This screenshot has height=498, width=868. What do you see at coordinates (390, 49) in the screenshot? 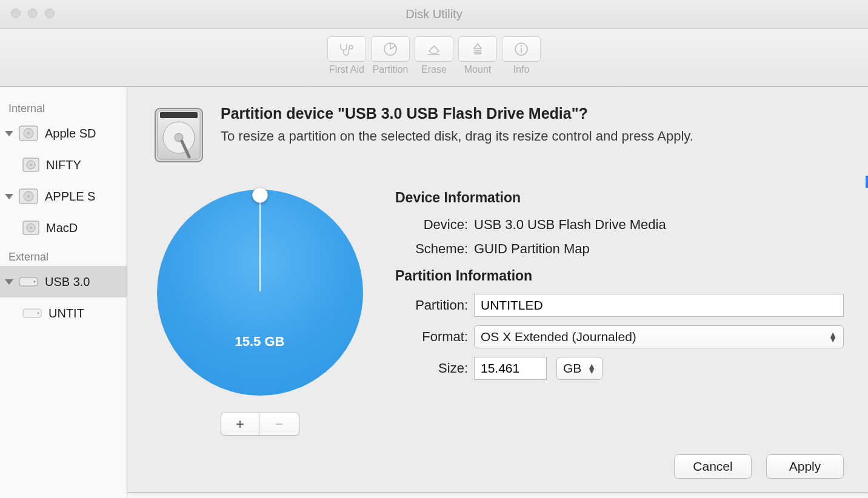
I see `partition-button` at bounding box center [390, 49].